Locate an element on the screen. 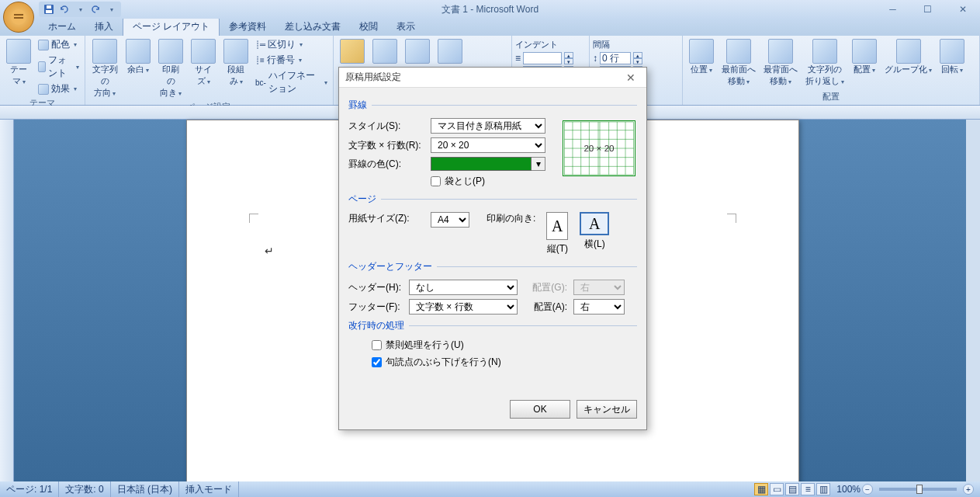  status-language: 日本語 (日本) is located at coordinates (145, 489).